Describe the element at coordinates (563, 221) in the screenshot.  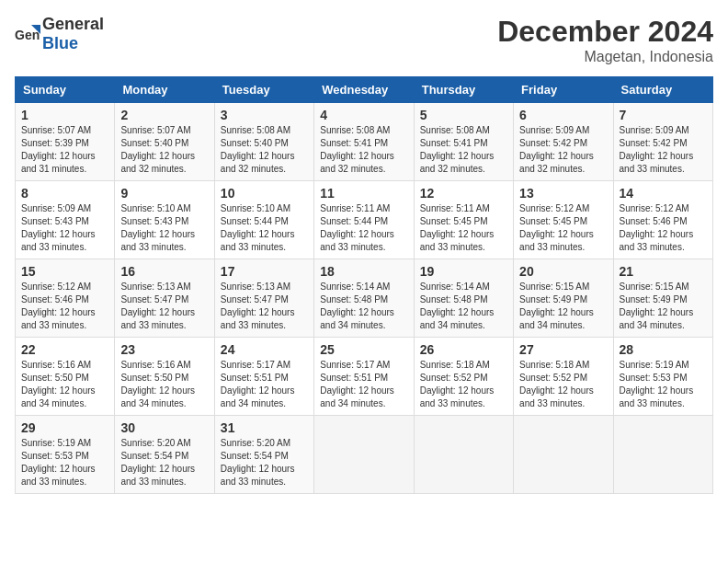
I see `table-row: 13 Sunrise: 5:12 AMSunset: 5:45 PMDaylig…` at that location.